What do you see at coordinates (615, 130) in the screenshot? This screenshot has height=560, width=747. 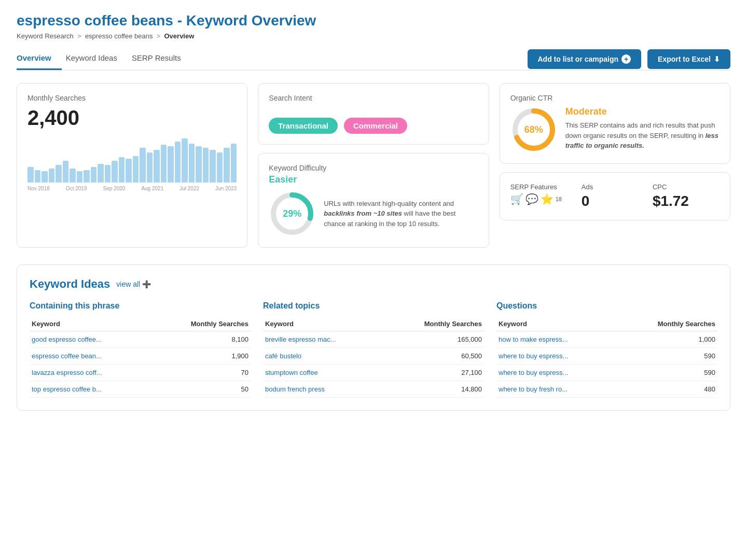 I see `ctr-header: 68% Moderate This SERP contains ads and …` at bounding box center [615, 130].